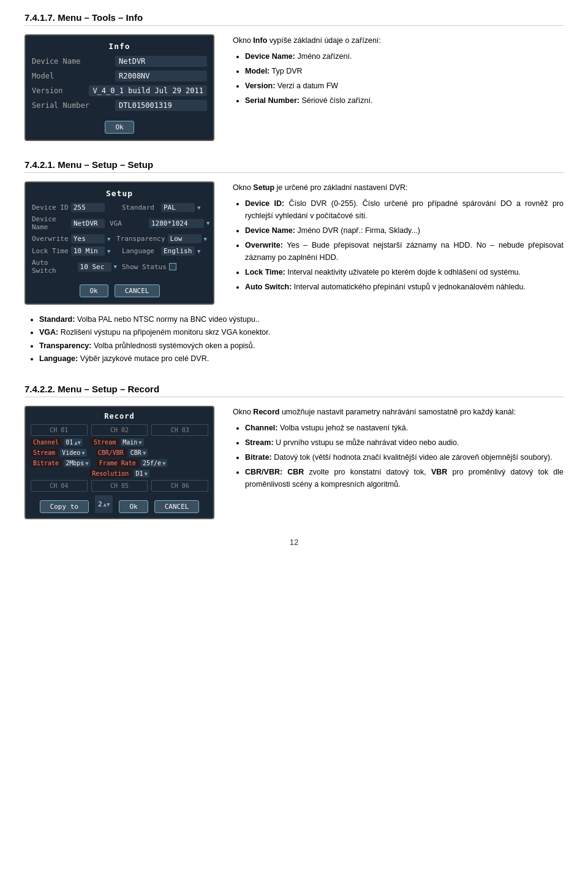  I want to click on setup-label-overwrite: Overwrite, so click(50, 239).